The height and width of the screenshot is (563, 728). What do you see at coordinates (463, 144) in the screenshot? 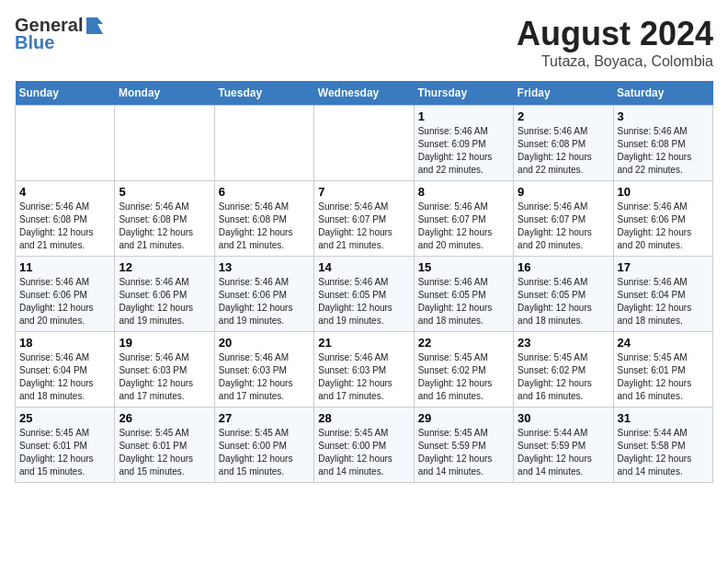
I see `calendar-cell-w0-d4: 1Sunrise: 5:46 AM Sunset: 6:09 PM Daylig…` at bounding box center [463, 144].